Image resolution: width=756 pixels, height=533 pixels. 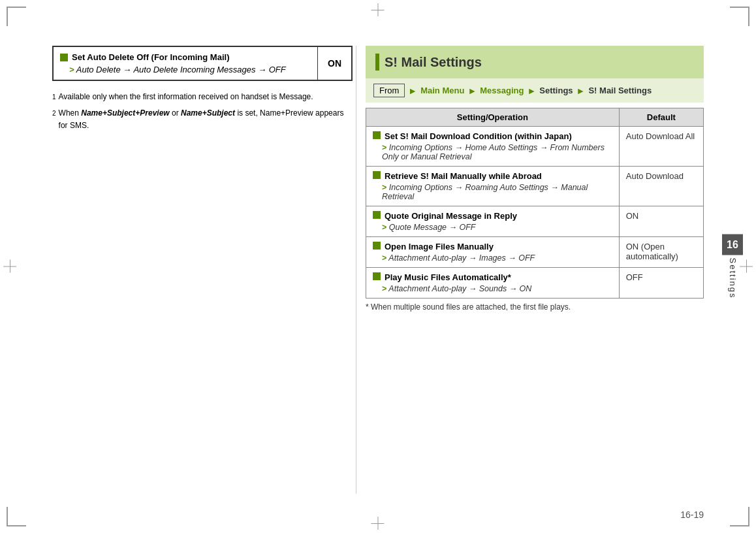 I want to click on chapter-number: 16, so click(x=732, y=245).